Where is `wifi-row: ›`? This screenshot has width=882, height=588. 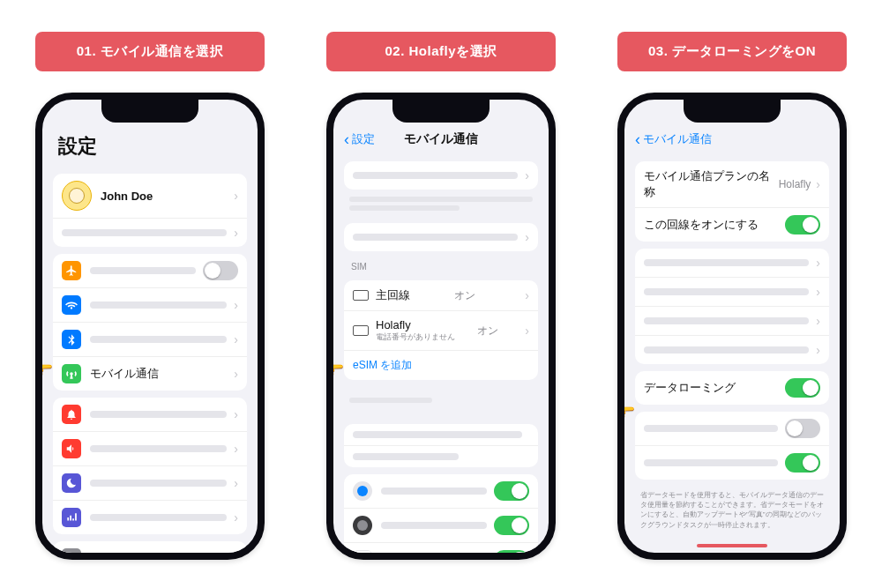
wifi-row: › is located at coordinates (150, 305).